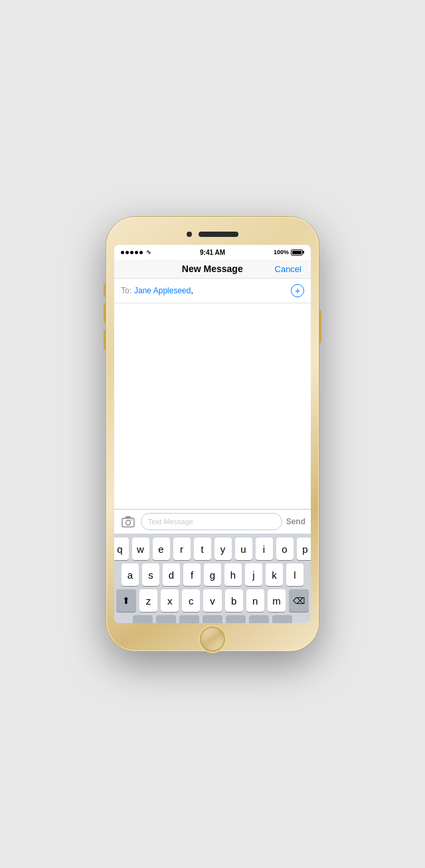  I want to click on key-g: g, so click(212, 575).